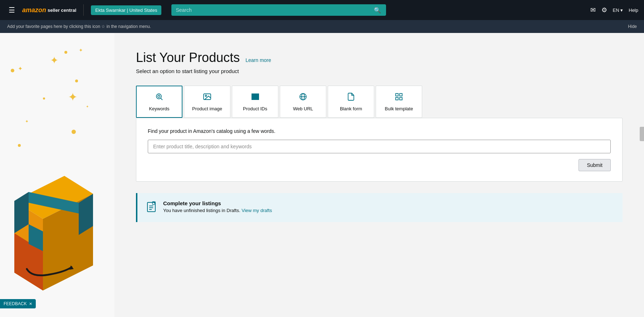 Image resolution: width=644 pixels, height=317 pixels. I want to click on box-illustration, so click(48, 223).